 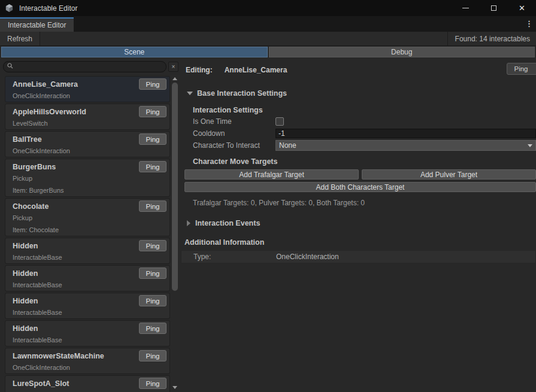 What do you see at coordinates (268, 52) in the screenshot?
I see `view-tabs: Scene Debug` at bounding box center [268, 52].